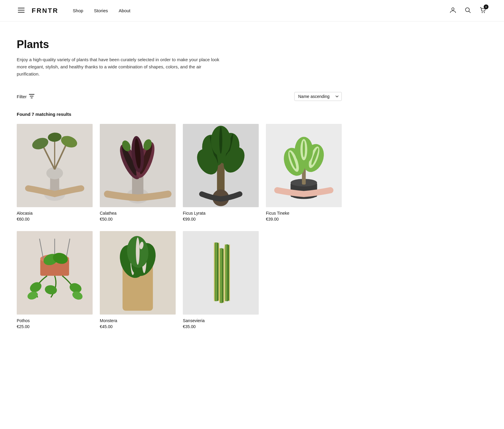 The width and height of the screenshot is (504, 429). I want to click on product-name: Sansevieria, so click(221, 321).